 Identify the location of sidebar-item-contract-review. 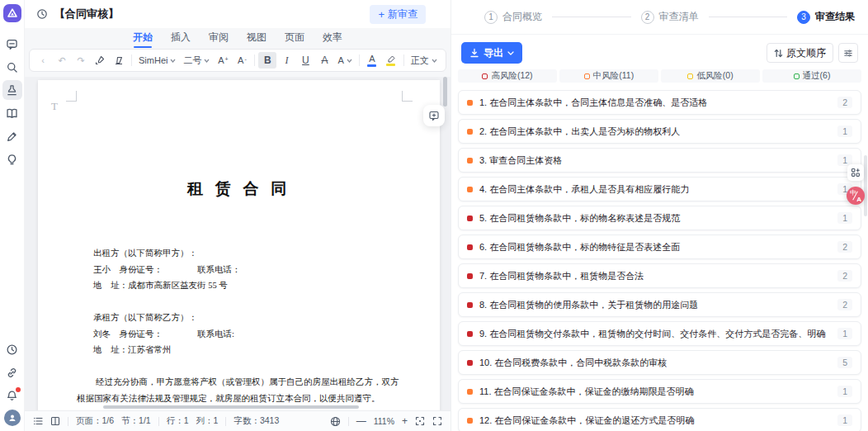
(12, 90).